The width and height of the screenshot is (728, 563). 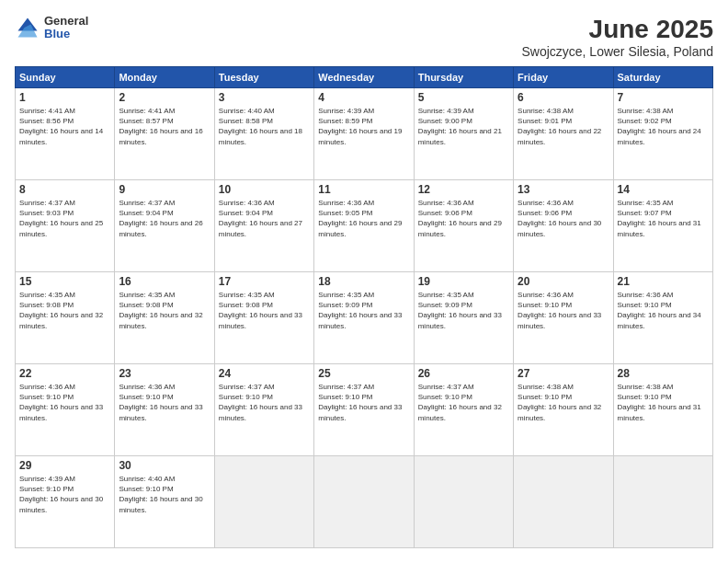 What do you see at coordinates (264, 318) in the screenshot?
I see `calendar-day-cell: 17Sunrise: 4:35 AMSunset: 9:08 PMDayligh…` at bounding box center [264, 318].